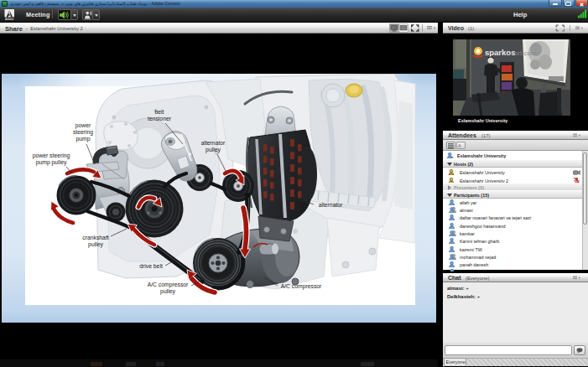 Image resolution: width=588 pixels, height=367 pixels. Describe the element at coordinates (525, 54) in the screenshot. I see `svg-text: ort.com` at that location.